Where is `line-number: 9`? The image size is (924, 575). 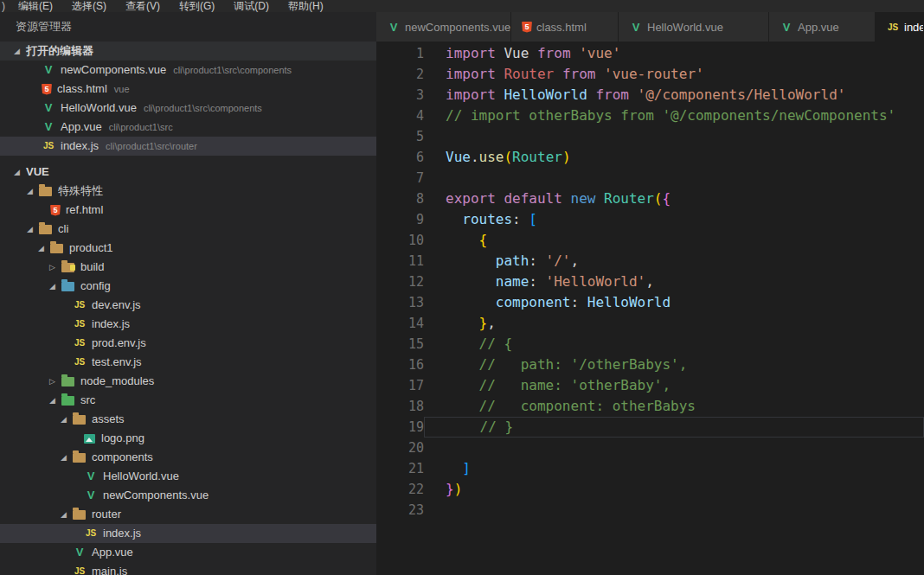
line-number: 9 is located at coordinates (400, 220).